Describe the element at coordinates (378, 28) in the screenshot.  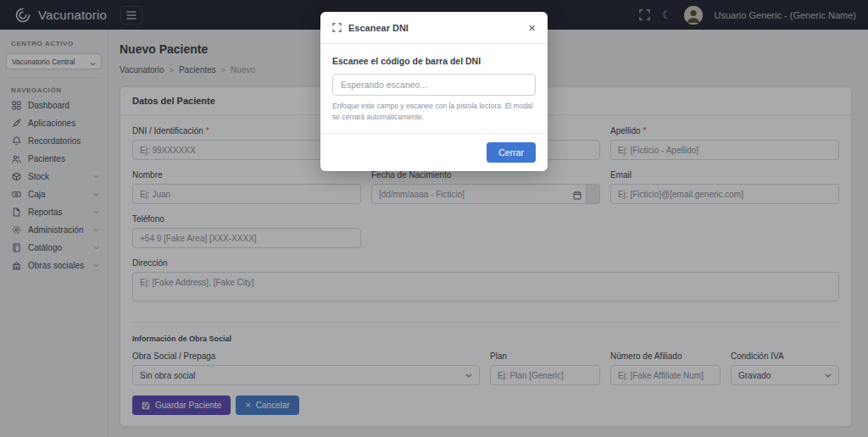
I see `modal-title: Escanear DNI` at that location.